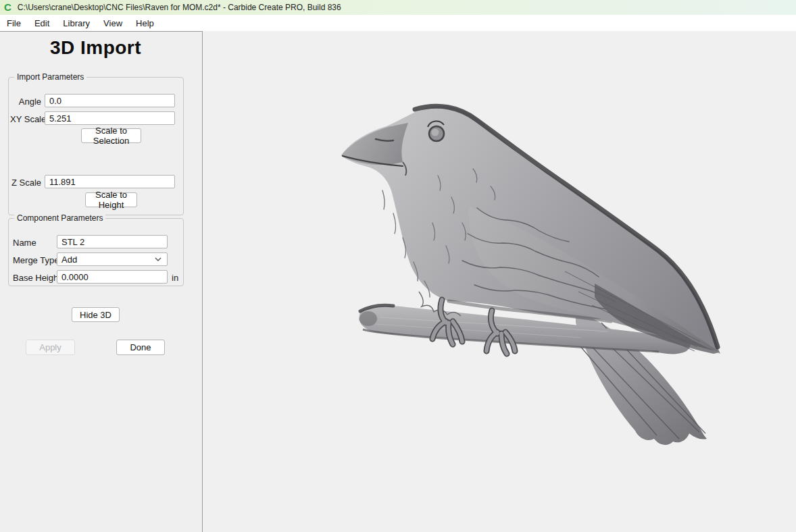 Image resolution: width=796 pixels, height=532 pixels. Describe the element at coordinates (112, 277) in the screenshot. I see `base-height-input` at that location.